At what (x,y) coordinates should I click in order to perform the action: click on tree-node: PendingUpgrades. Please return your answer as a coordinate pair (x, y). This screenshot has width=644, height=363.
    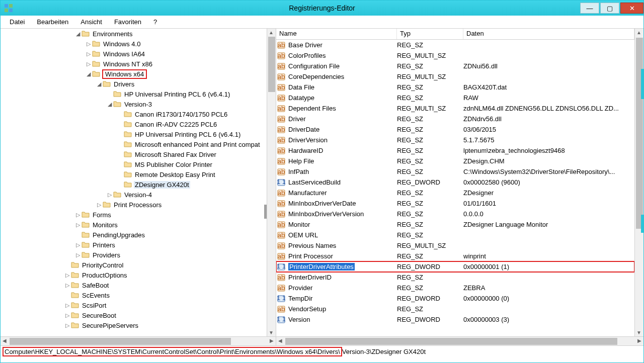
    Looking at the image, I should click on (134, 235).